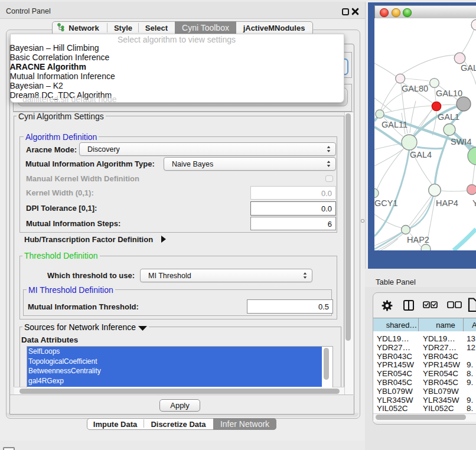 This screenshot has width=476, height=450. Describe the element at coordinates (386, 203) in the screenshot. I see `svg-text: GCY1` at that location.